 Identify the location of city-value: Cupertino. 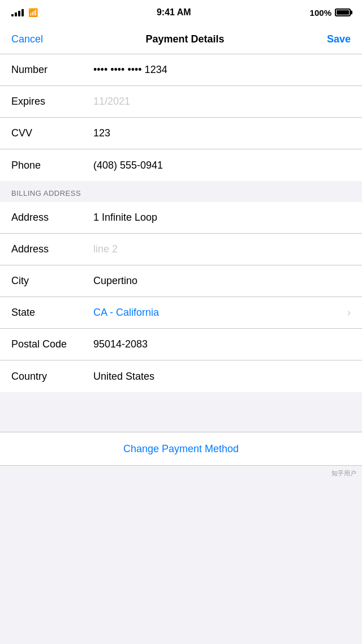
(222, 281).